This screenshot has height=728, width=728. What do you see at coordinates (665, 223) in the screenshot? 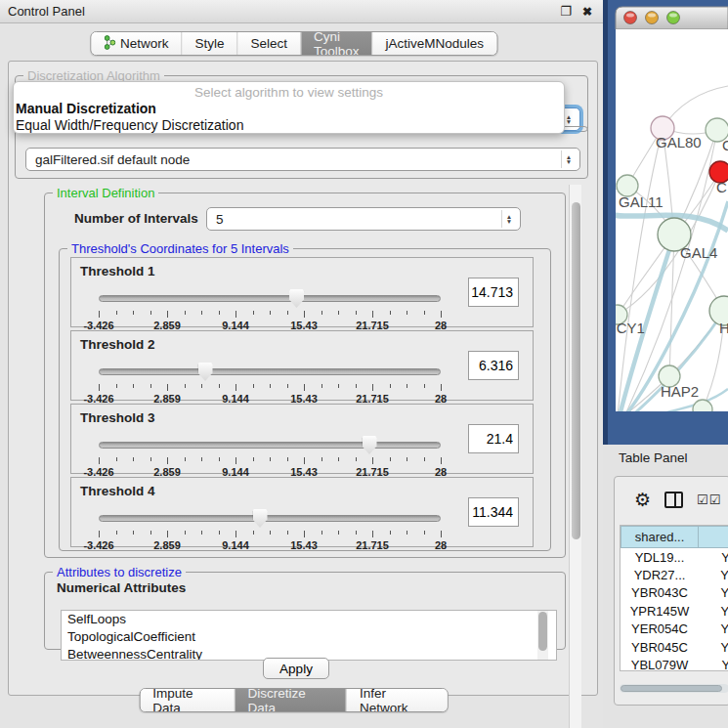
I see `network-view: GAL80GACGAL11GAL4GCY1HHAP2` at bounding box center [665, 223].